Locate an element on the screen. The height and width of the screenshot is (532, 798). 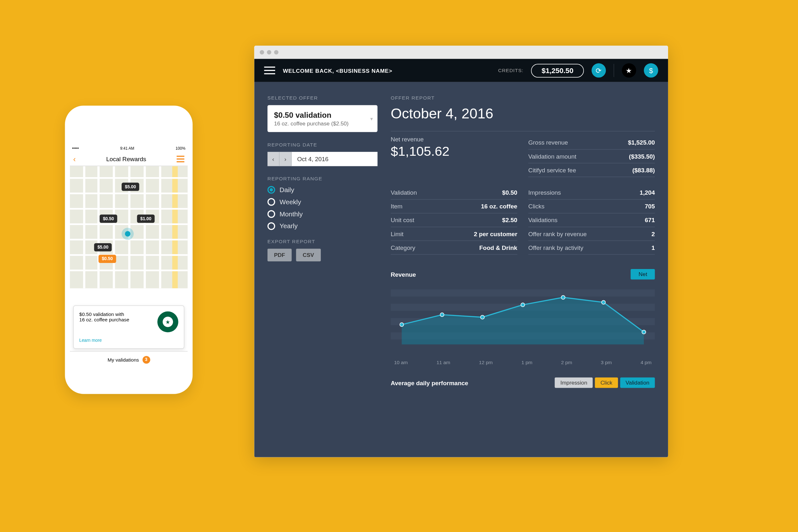
map-pin: $0.50 is located at coordinates (109, 218).